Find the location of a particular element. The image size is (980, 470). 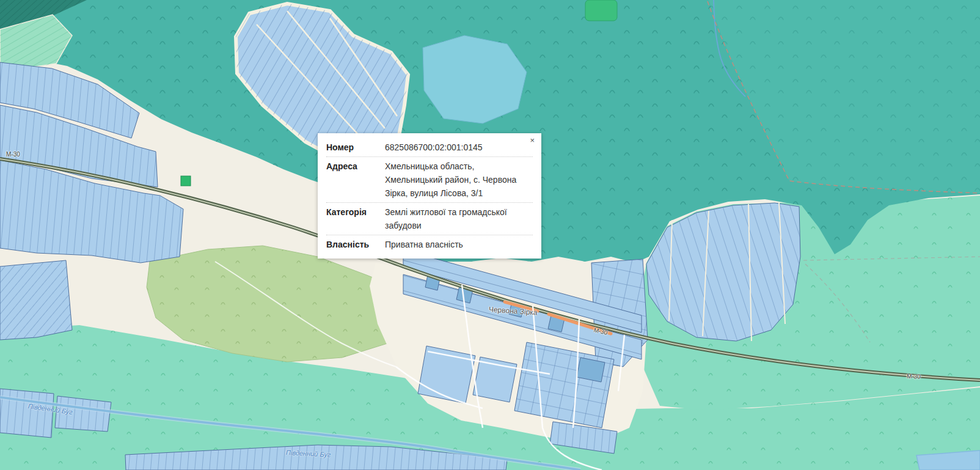

field-value-ownership: Приватна власність is located at coordinates (456, 244).